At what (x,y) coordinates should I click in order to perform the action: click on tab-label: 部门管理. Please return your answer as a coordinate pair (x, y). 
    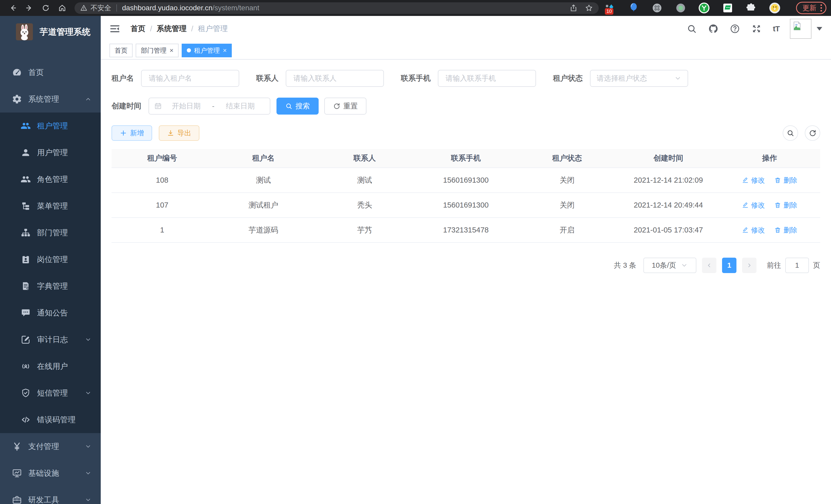
    Looking at the image, I should click on (154, 51).